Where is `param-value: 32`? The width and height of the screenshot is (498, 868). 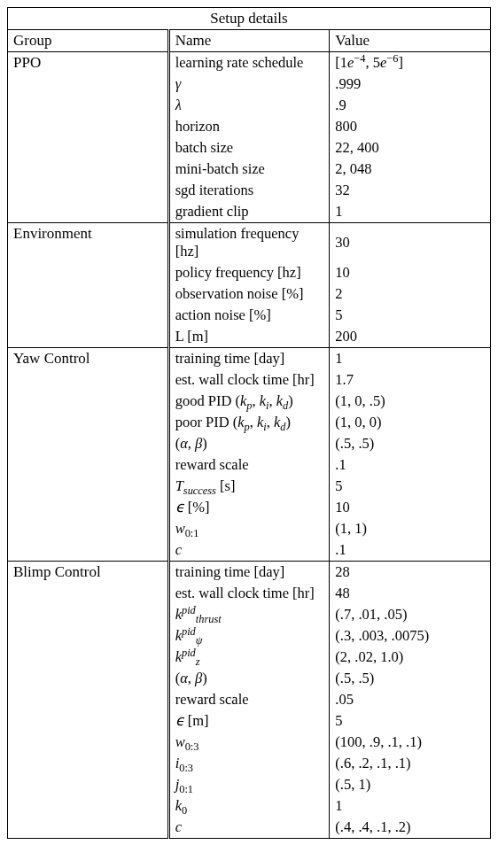 param-value: 32 is located at coordinates (410, 190).